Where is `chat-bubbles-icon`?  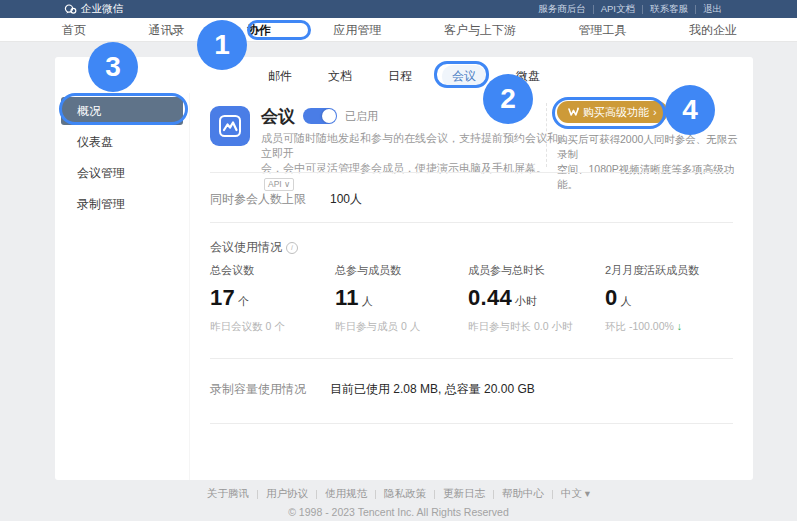
chat-bubbles-icon is located at coordinates (70, 10).